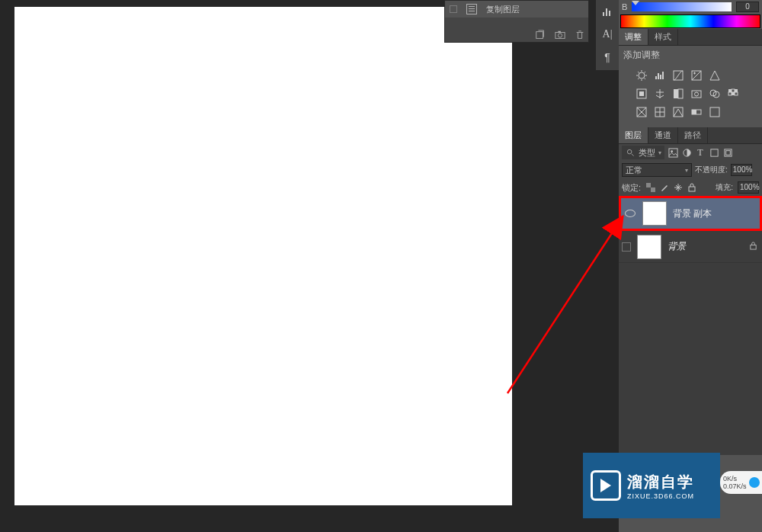  Describe the element at coordinates (453, 9) in the screenshot. I see `history-visibility-checkbox` at that location.